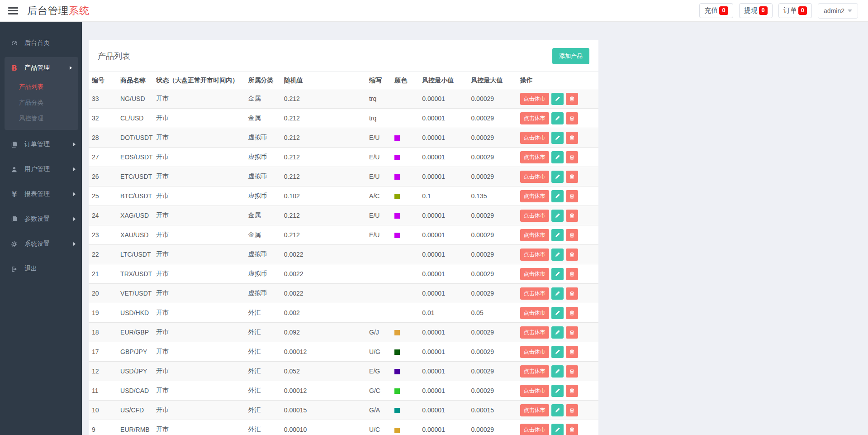 The height and width of the screenshot is (435, 868). What do you see at coordinates (327, 391) in the screenshot?
I see `random-value: 0.00012` at bounding box center [327, 391].